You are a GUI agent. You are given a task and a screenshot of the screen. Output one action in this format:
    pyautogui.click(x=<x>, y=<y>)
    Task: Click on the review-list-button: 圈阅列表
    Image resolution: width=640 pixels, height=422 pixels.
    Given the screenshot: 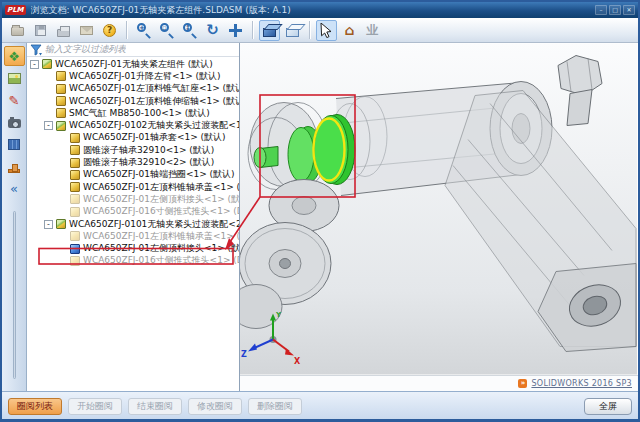 What is the action you would take?
    pyautogui.click(x=35, y=406)
    